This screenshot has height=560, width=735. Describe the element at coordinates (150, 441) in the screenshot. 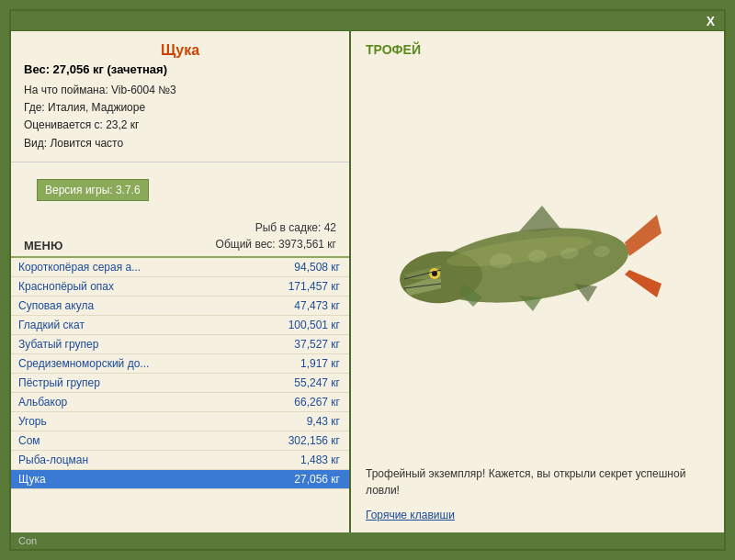

I see `fish-list-name: Сом` at that location.